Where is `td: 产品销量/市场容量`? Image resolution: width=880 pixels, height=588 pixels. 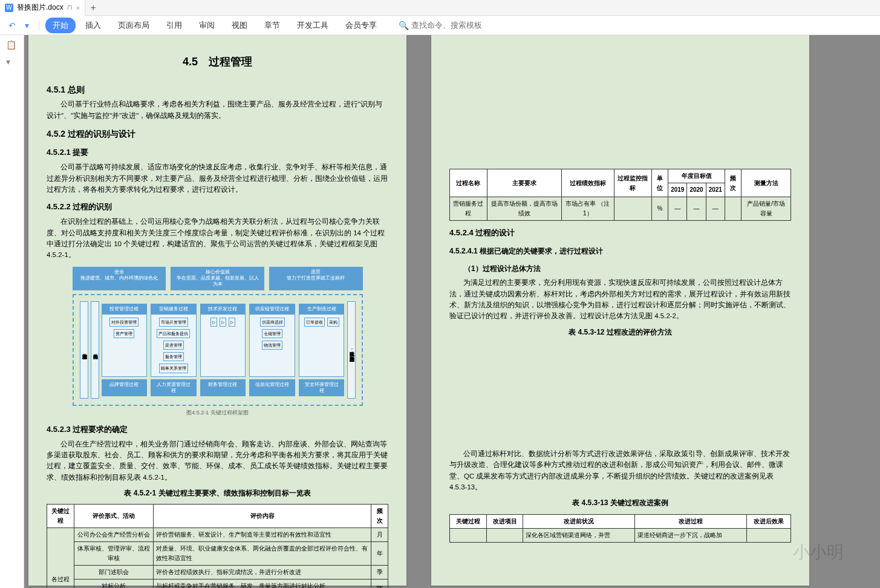
td: 产品销量/市场容量 is located at coordinates (766, 209).